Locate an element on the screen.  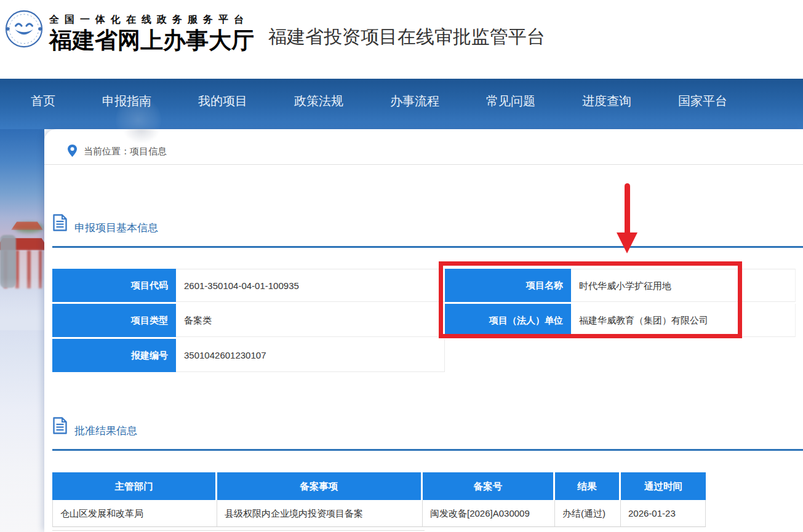
nav-item-faq: 常见问题 is located at coordinates (511, 101).